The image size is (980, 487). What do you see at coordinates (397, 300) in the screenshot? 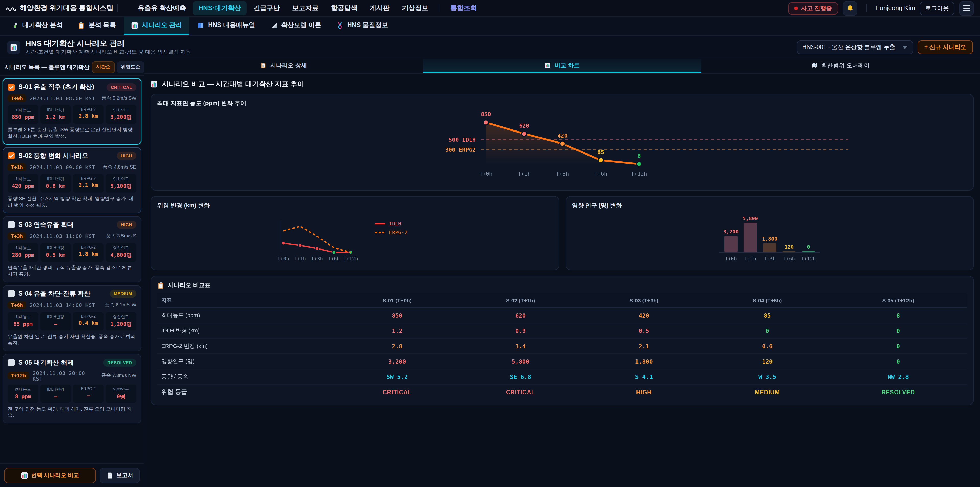
I see `table-column-header: S-01 (T+0h)` at bounding box center [397, 300].